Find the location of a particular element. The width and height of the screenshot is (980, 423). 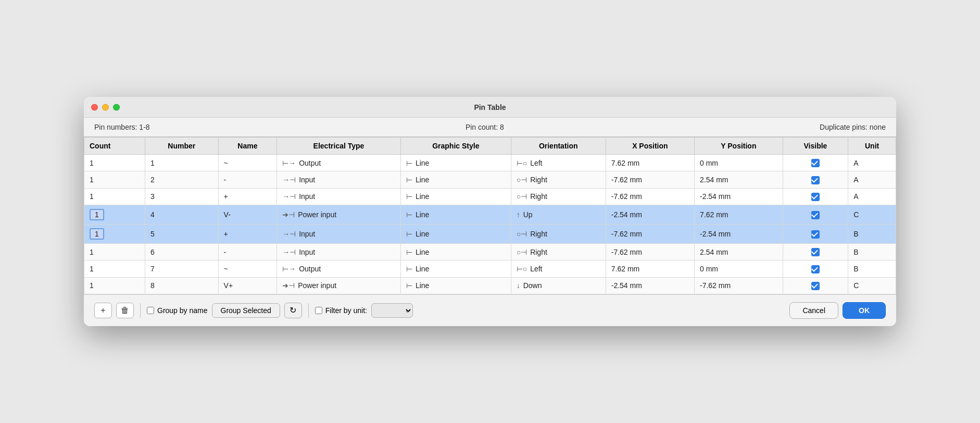

group-selected-button: Group Selected is located at coordinates (246, 310).